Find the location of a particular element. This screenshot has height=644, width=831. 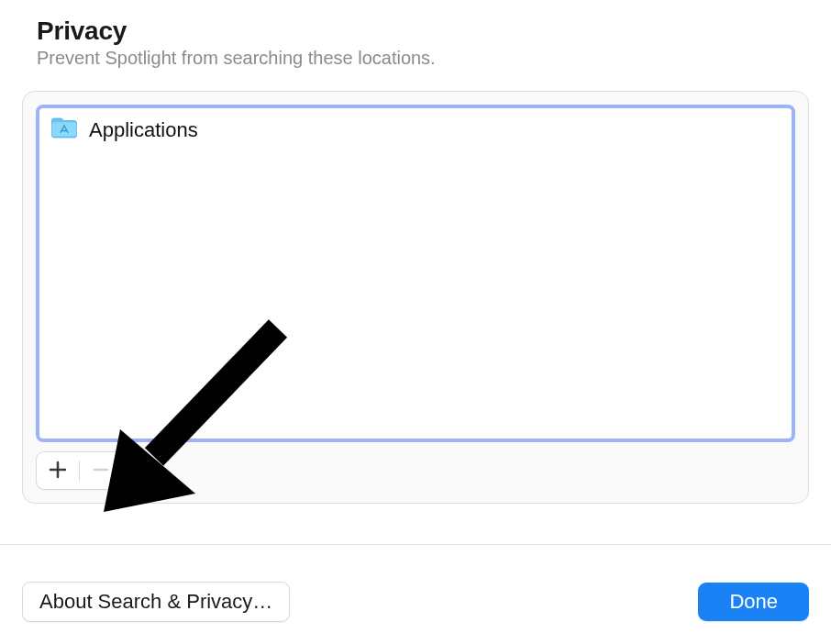

add-remove-control is located at coordinates (79, 471).